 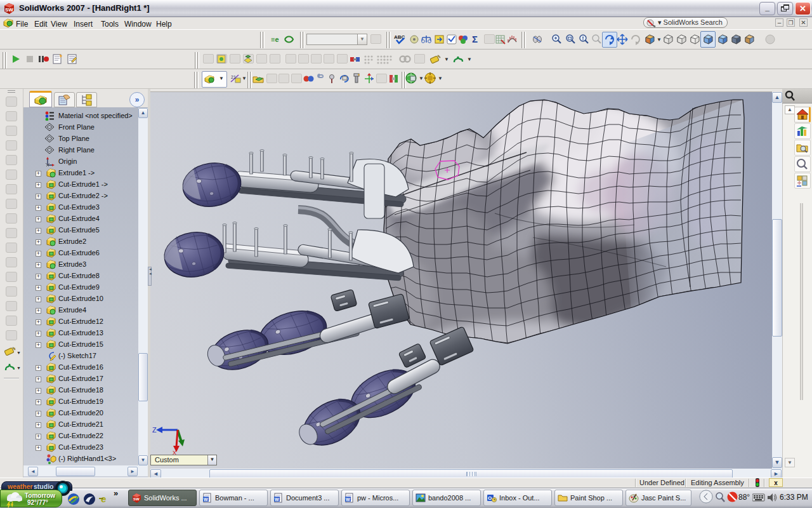 What do you see at coordinates (155, 430) in the screenshot?
I see `svg-text: Z` at bounding box center [155, 430].